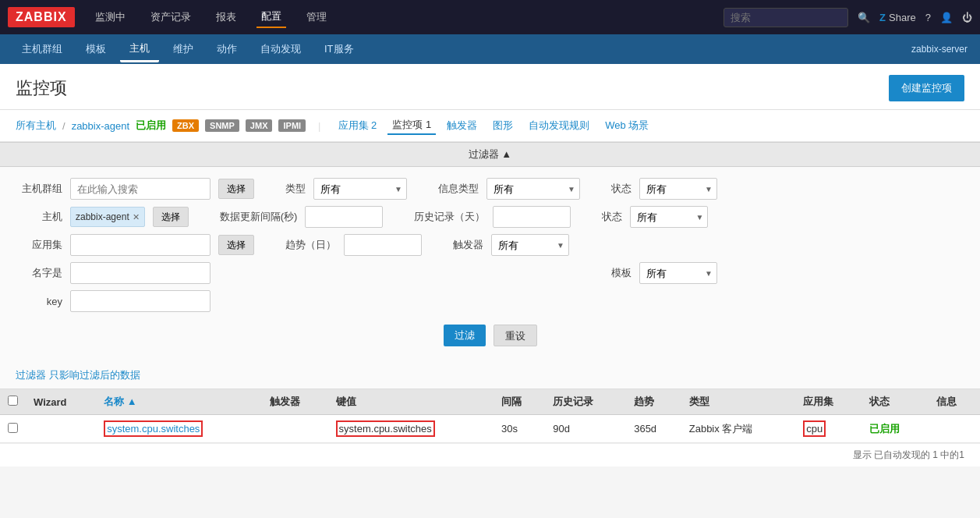 This screenshot has height=518, width=980. I want to click on filter-host-group-label: 主机群组, so click(39, 189).